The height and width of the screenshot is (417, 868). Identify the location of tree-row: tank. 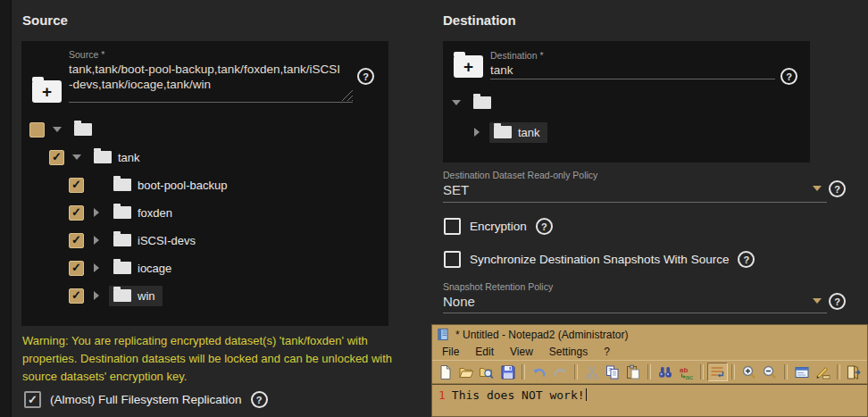
(98, 157).